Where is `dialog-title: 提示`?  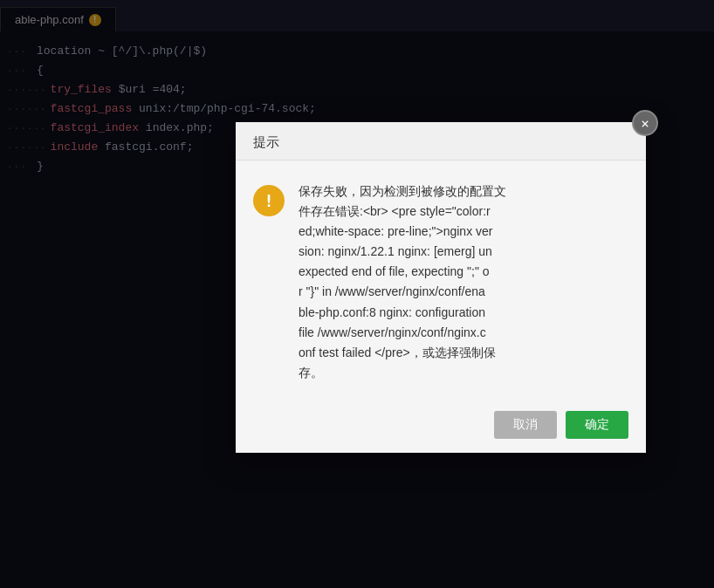 dialog-title: 提示 is located at coordinates (266, 141).